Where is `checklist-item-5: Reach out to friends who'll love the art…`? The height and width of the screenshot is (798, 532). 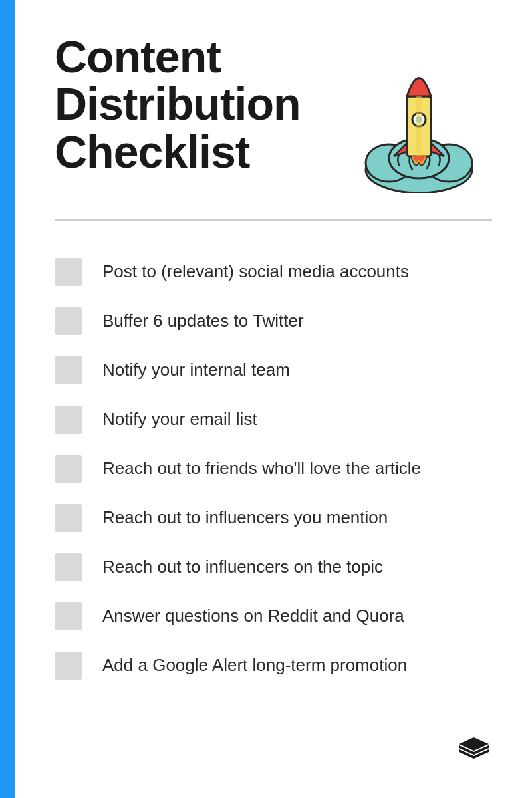
checklist-item-5: Reach out to friends who'll love the art… is located at coordinates (273, 469).